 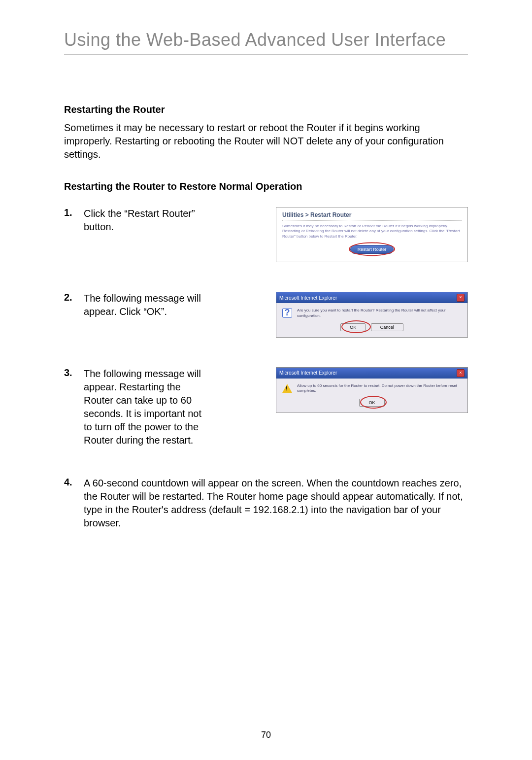 What do you see at coordinates (372, 249) in the screenshot?
I see `panel-button-wrap: Restart Router` at bounding box center [372, 249].